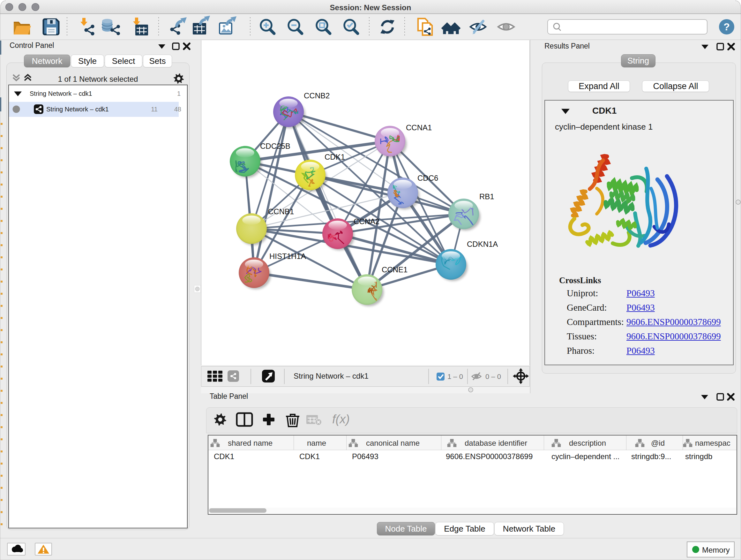 The width and height of the screenshot is (741, 560). Describe the element at coordinates (335, 157) in the screenshot. I see `svg-text: CDK1` at that location.